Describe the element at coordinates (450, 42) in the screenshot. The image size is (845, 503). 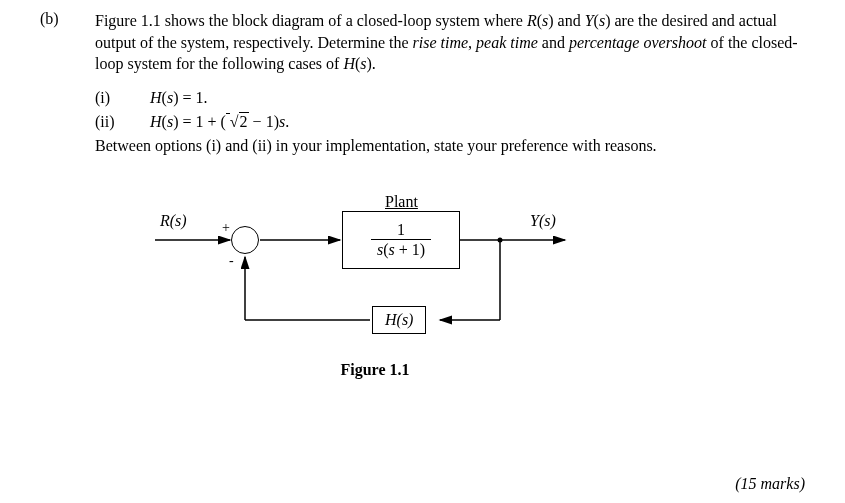
I see `intro-text: Figure 1.1 shows the block diagram of a …` at that location.